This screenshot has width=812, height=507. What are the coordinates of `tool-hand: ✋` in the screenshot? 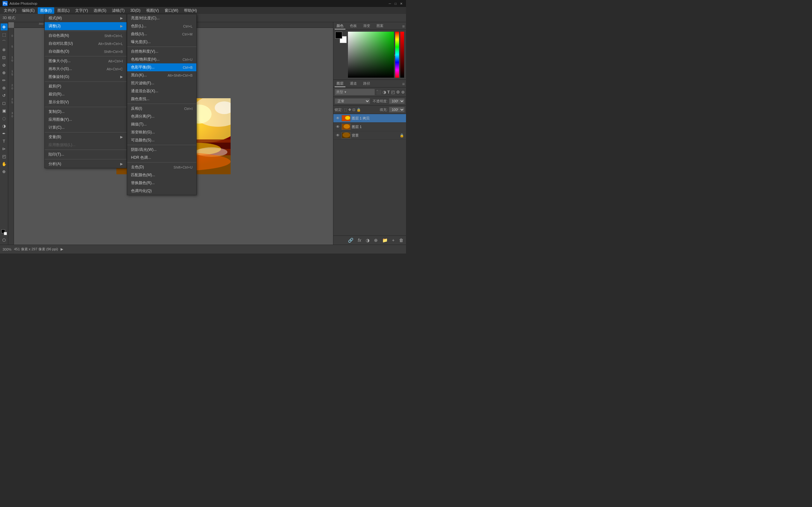 It's located at (4, 164).